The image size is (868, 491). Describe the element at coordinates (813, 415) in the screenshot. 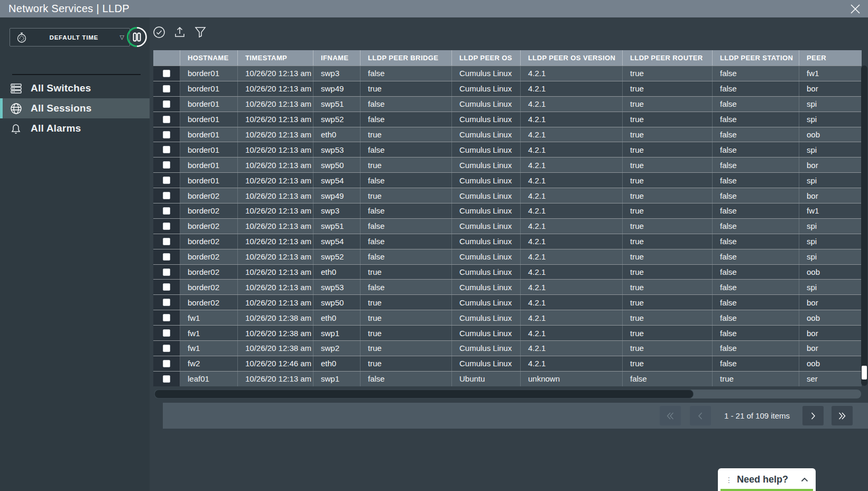

I see `next-page-button` at that location.